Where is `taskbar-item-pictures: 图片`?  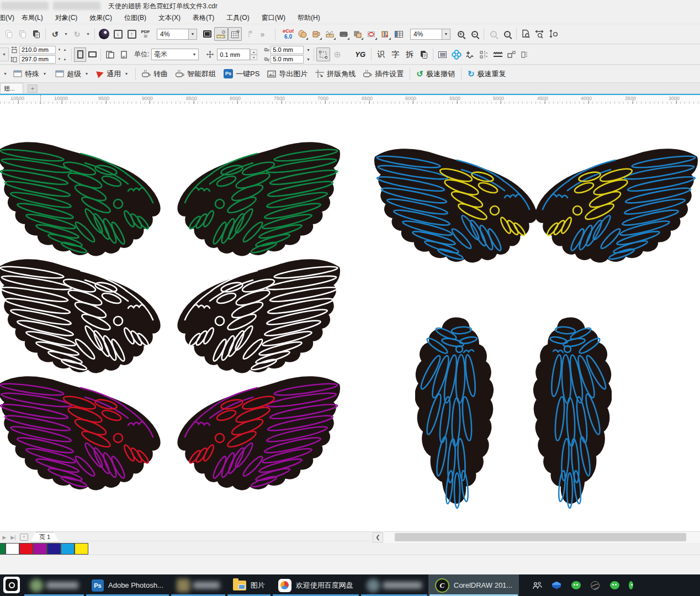
taskbar-item-pictures: 图片 is located at coordinates (249, 586).